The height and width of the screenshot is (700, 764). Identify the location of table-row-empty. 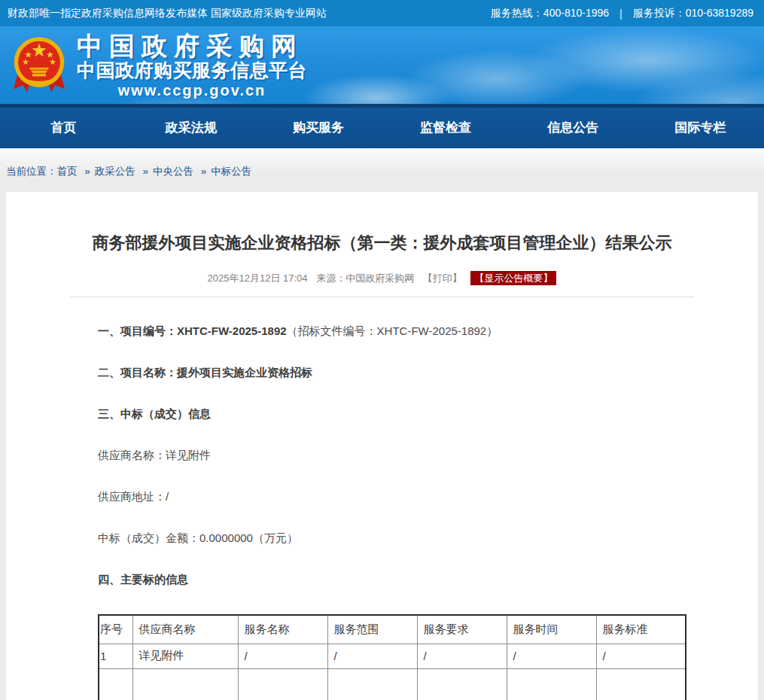
(392, 684).